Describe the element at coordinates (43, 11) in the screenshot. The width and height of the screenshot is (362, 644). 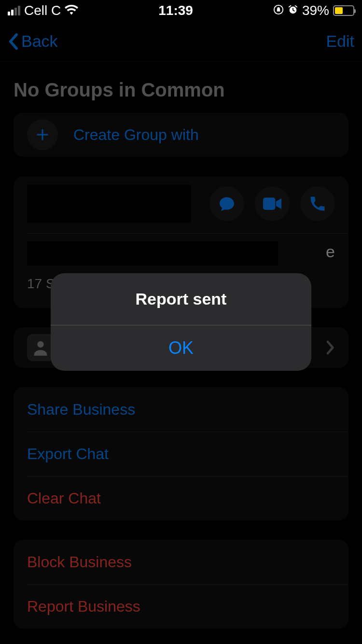
I see `status-left: Cell C` at that location.